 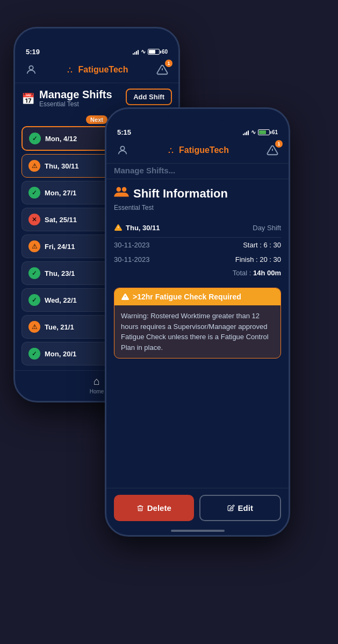 What do you see at coordinates (187, 297) in the screenshot?
I see `warning-header-text: >12hr Fatigue Check Required` at bounding box center [187, 297].